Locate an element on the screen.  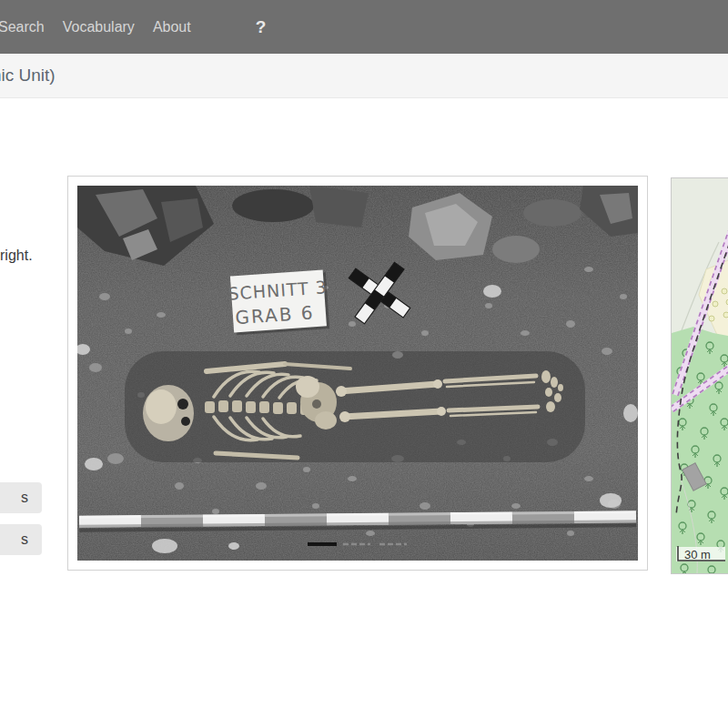
nav-item-vocabulary: Vocabulary is located at coordinates (98, 27).